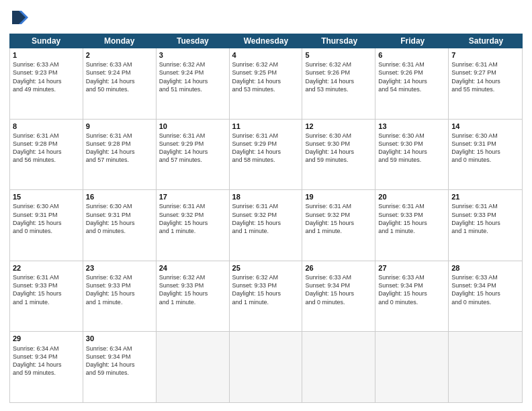  Describe the element at coordinates (46, 126) in the screenshot. I see `day-number: 8` at that location.